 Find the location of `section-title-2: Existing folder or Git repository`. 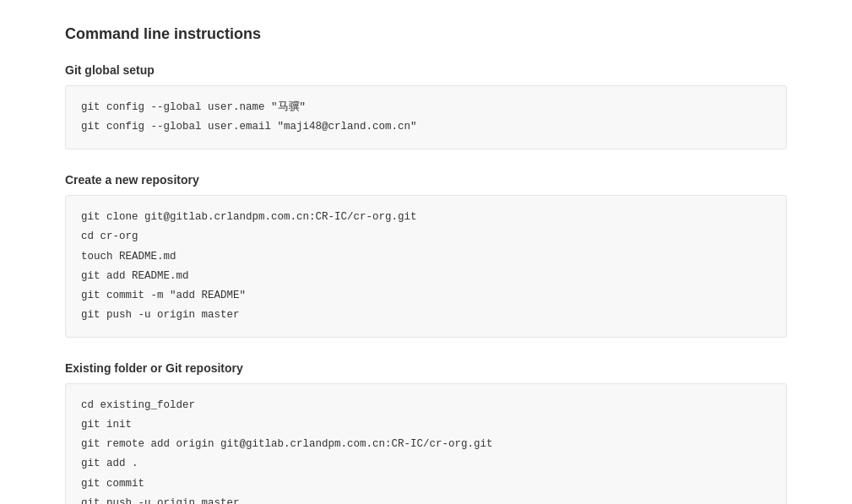

section-title-2: Existing folder or Git repository is located at coordinates (426, 368).